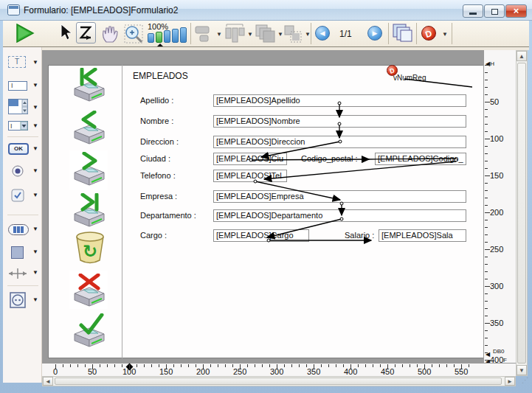 Image resolution: width=532 pixels, height=393 pixels. What do you see at coordinates (35, 229) in the screenshot?
I see `button-grid-dropdown: ▼` at bounding box center [35, 229].